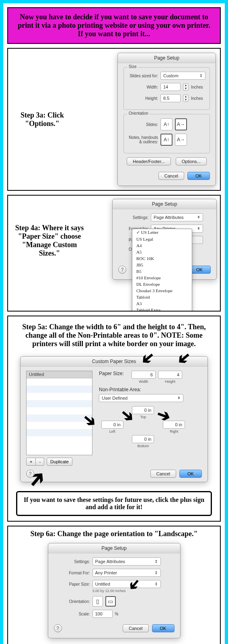 The width and height of the screenshot is (228, 644). I want to click on scale-label: Scale:, so click(72, 614).